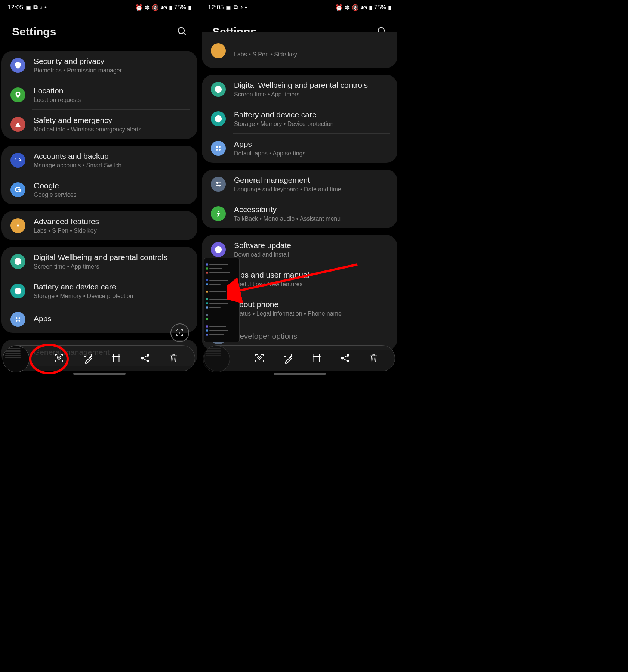  Describe the element at coordinates (312, 304) in the screenshot. I see `item-title: About phone` at that location.